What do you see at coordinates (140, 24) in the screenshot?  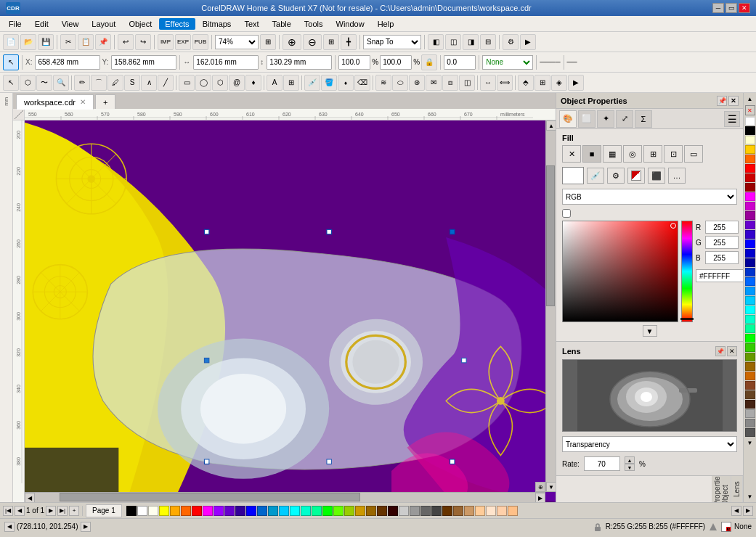 I see `menu-object: Object` at bounding box center [140, 24].